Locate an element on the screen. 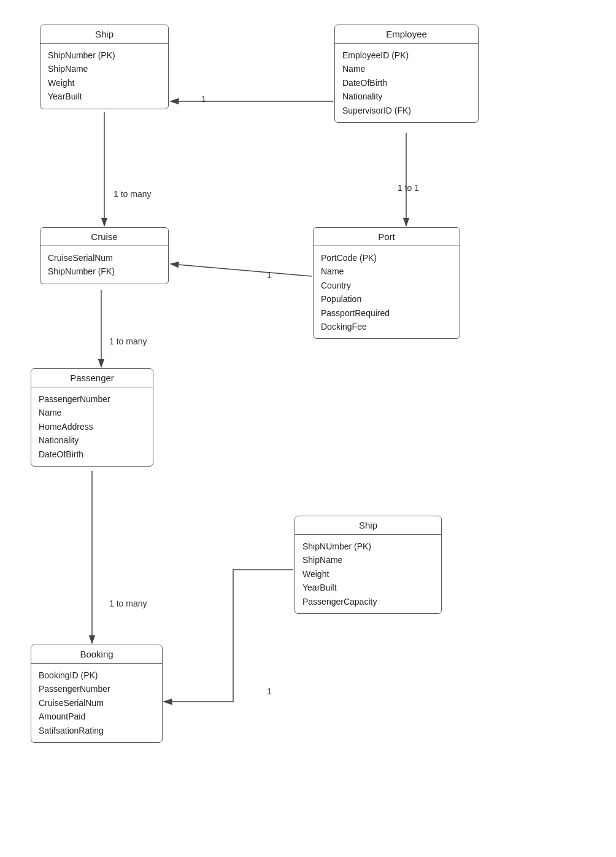  field: PassportRequired is located at coordinates (387, 313).